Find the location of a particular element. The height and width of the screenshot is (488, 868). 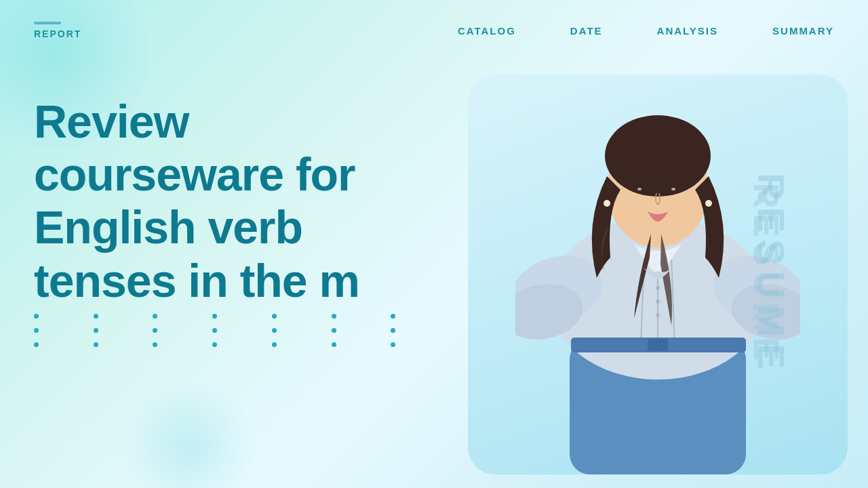

nav-logo: REPORT is located at coordinates (58, 30).